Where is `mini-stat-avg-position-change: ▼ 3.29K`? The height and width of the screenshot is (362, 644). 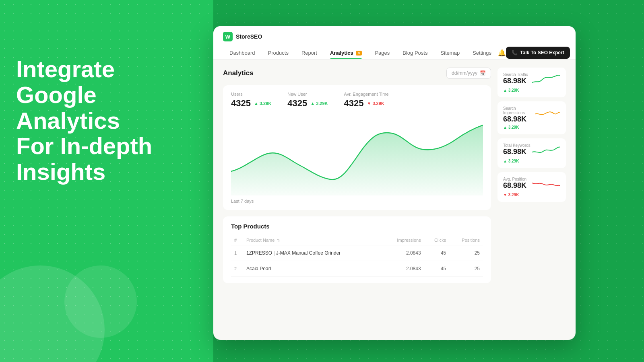 mini-stat-avg-position-change: ▼ 3.29K is located at coordinates (532, 195).